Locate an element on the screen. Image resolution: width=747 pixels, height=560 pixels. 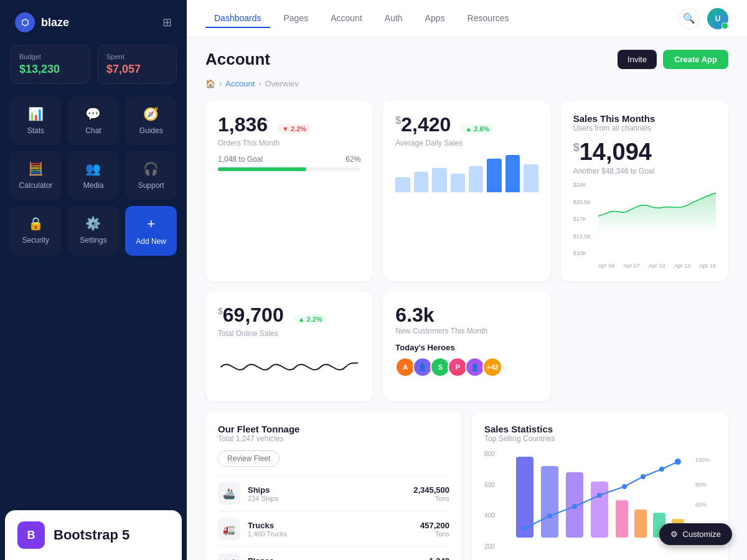
y-label-5: $10K is located at coordinates (586, 253).